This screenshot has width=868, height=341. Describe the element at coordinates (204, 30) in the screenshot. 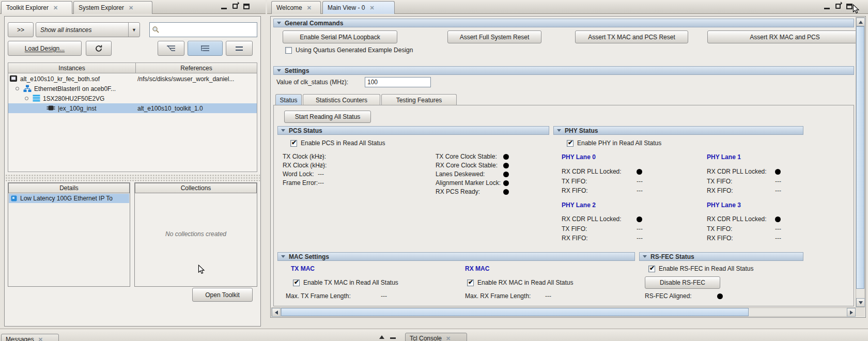

I see `search-input` at that location.